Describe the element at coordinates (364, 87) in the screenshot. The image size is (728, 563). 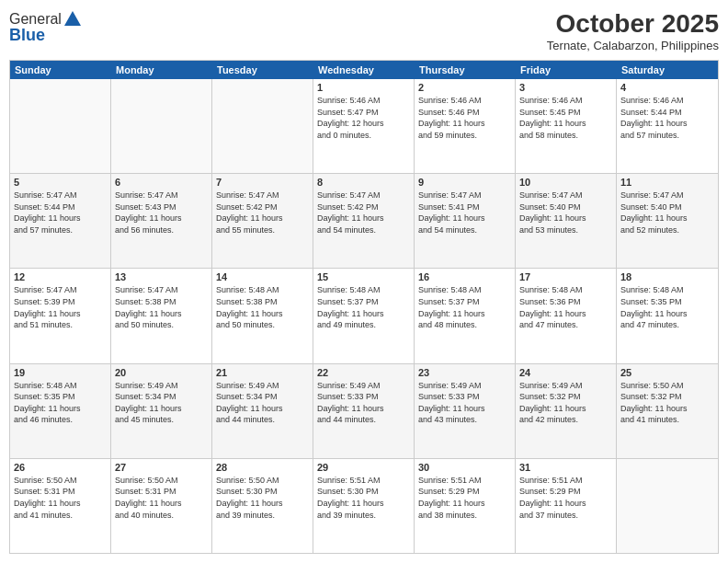
I see `cell-day-number: 1` at that location.